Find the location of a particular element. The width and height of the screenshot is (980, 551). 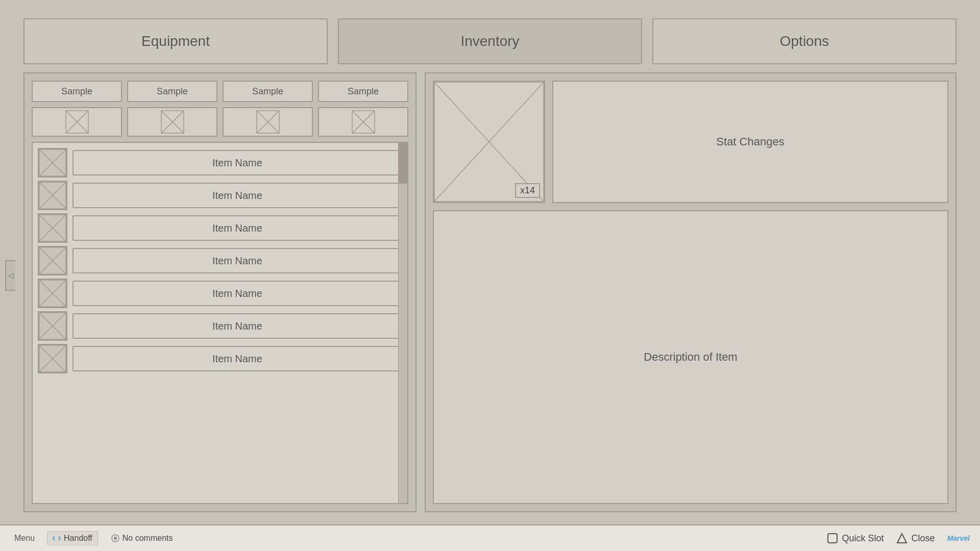

item-name-label-7: Item Name is located at coordinates (237, 359).